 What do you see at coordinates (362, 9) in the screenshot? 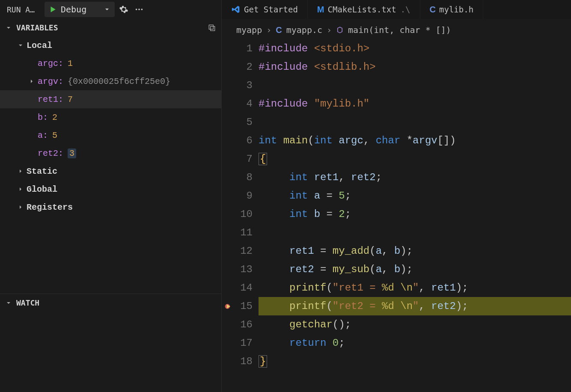
I see `tab-label: CMakeLists.txt` at bounding box center [362, 9].